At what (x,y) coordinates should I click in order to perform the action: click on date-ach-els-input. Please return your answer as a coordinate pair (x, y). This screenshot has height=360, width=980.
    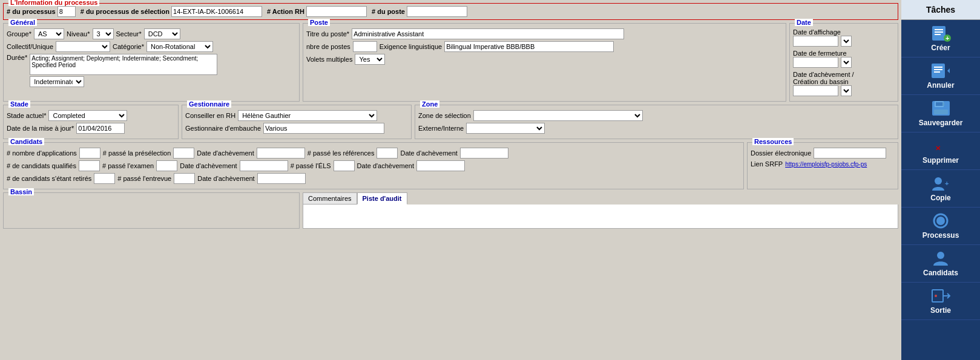
    Looking at the image, I should click on (441, 166).